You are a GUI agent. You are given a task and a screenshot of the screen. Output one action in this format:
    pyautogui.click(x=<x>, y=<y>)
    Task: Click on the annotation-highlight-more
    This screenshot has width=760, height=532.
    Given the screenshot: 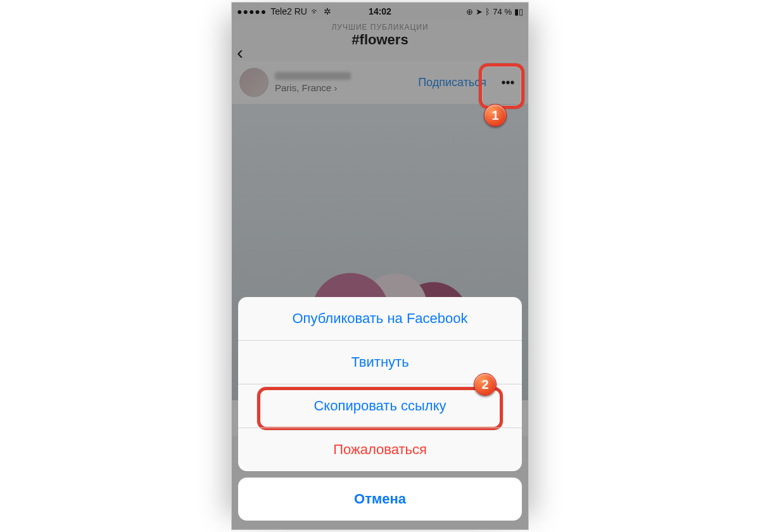 What is the action you would take?
    pyautogui.click(x=502, y=86)
    